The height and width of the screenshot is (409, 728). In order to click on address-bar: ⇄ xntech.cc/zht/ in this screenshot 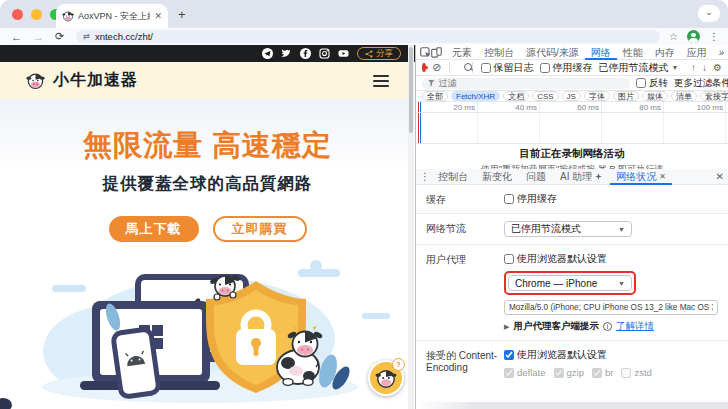, I will do `click(368, 36)`.